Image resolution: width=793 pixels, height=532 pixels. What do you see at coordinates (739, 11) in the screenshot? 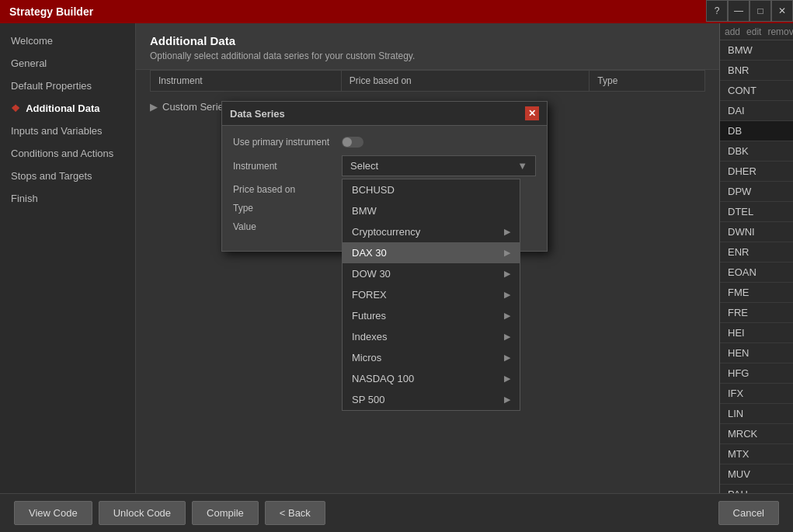
I see `minimize-button: —` at bounding box center [739, 11].